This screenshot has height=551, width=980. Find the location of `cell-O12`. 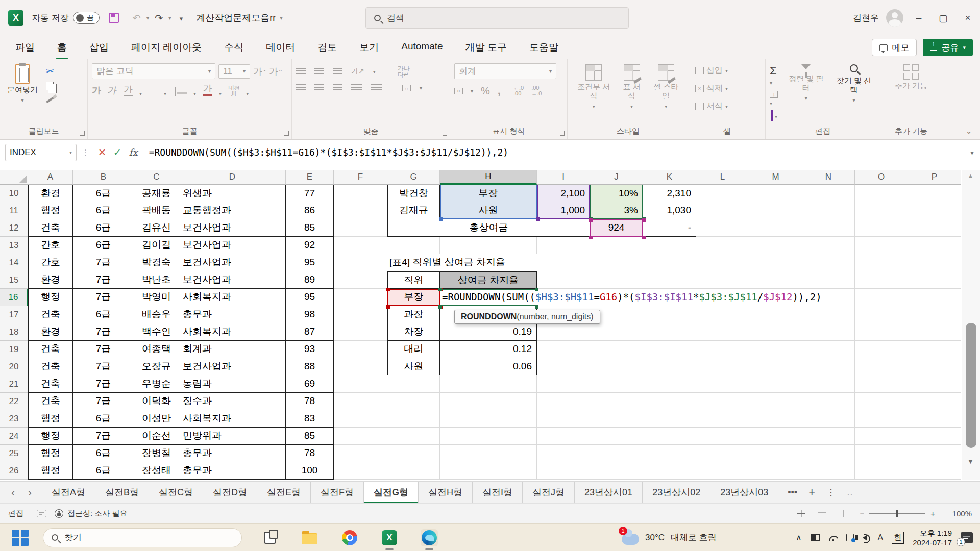

cell-O12 is located at coordinates (881, 228).